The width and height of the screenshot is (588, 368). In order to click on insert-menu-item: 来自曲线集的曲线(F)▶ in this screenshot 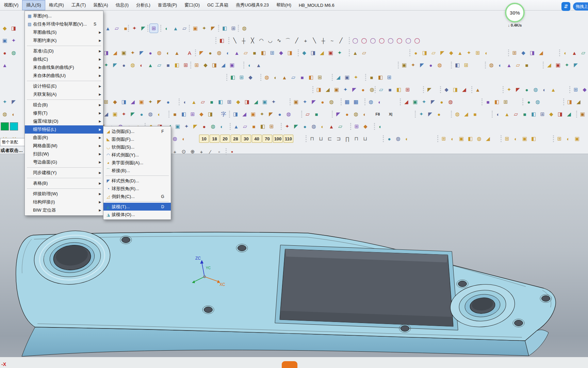, I will do `click(64, 67)`.